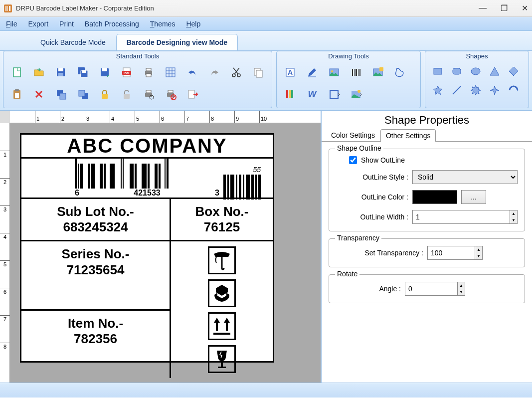 The width and height of the screenshot is (532, 399). Describe the element at coordinates (39, 94) in the screenshot. I see `delete-button` at that location.